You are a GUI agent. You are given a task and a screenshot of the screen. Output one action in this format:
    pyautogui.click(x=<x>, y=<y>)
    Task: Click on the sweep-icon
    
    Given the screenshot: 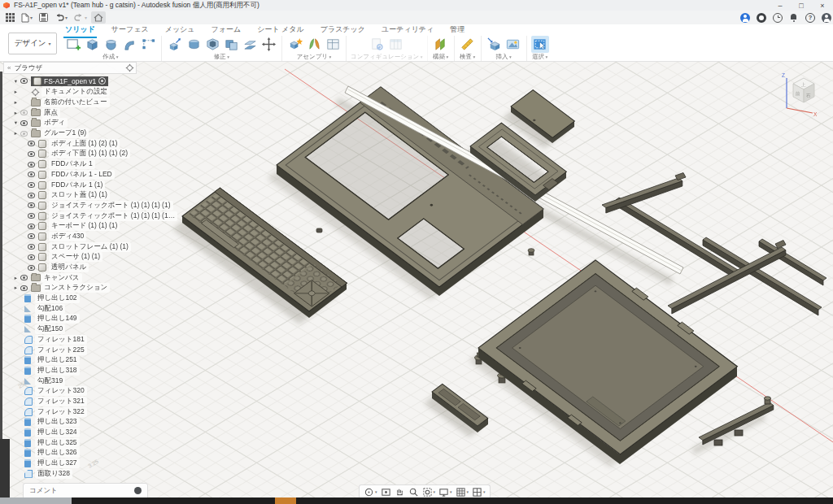 What is the action you would take?
    pyautogui.click(x=129, y=44)
    